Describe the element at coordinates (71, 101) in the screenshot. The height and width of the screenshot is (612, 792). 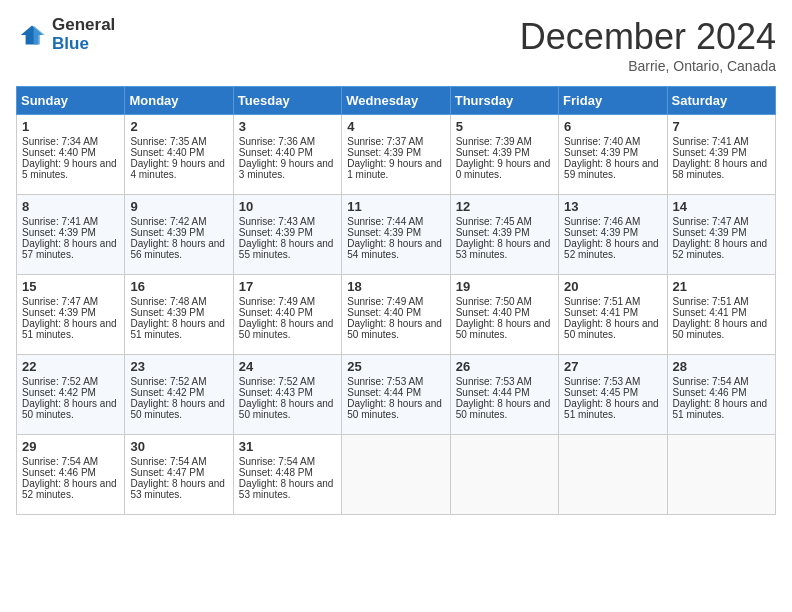
I see `header-sunday: Sunday` at that location.